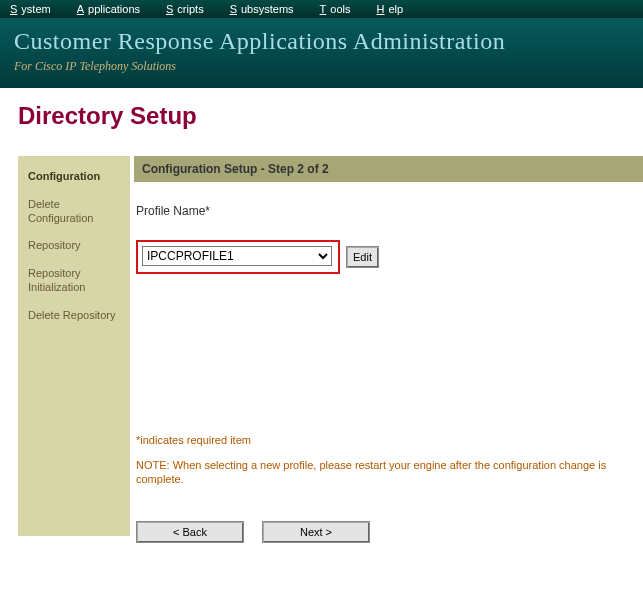 This screenshot has width=643, height=590. What do you see at coordinates (390, 440) in the screenshot?
I see `required-note: *indicates required item` at bounding box center [390, 440].